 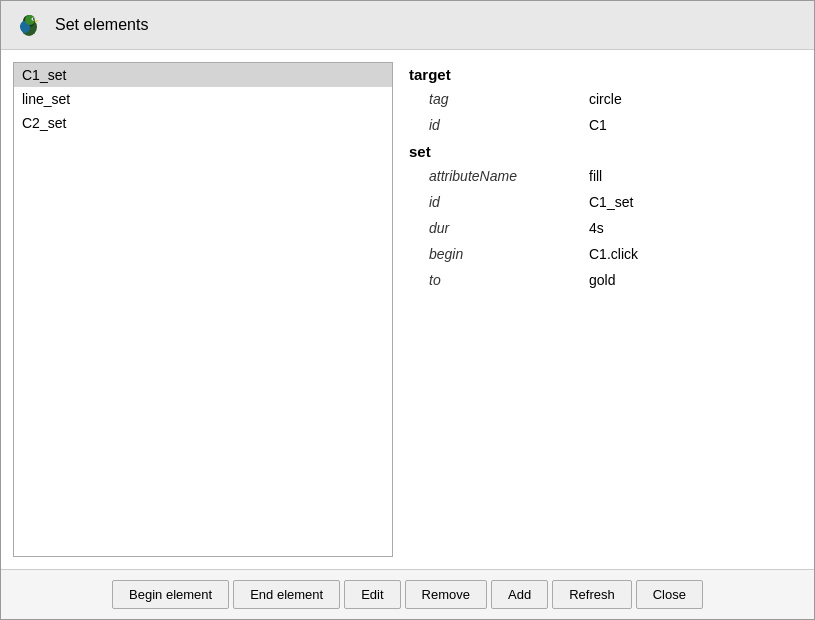 What do you see at coordinates (170, 594) in the screenshot?
I see `begin-element-button: Begin element` at bounding box center [170, 594].